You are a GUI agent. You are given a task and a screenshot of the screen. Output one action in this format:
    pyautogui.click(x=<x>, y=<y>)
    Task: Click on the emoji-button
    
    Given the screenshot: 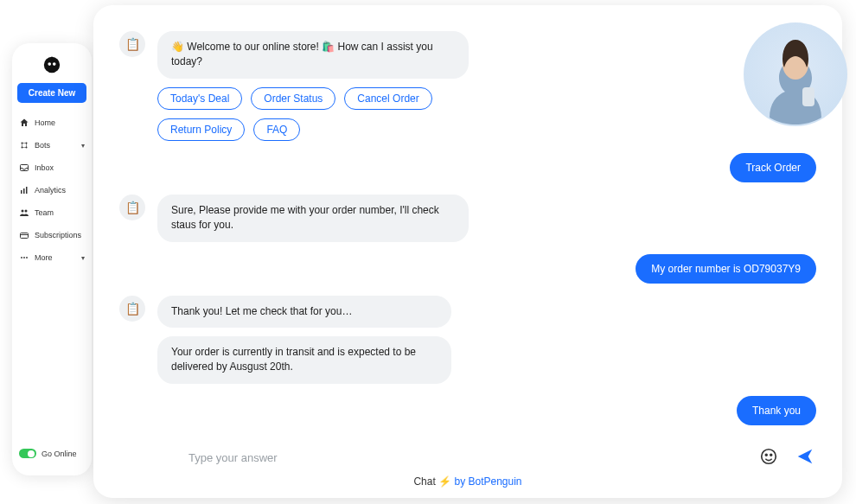 What is the action you would take?
    pyautogui.click(x=769, y=457)
    